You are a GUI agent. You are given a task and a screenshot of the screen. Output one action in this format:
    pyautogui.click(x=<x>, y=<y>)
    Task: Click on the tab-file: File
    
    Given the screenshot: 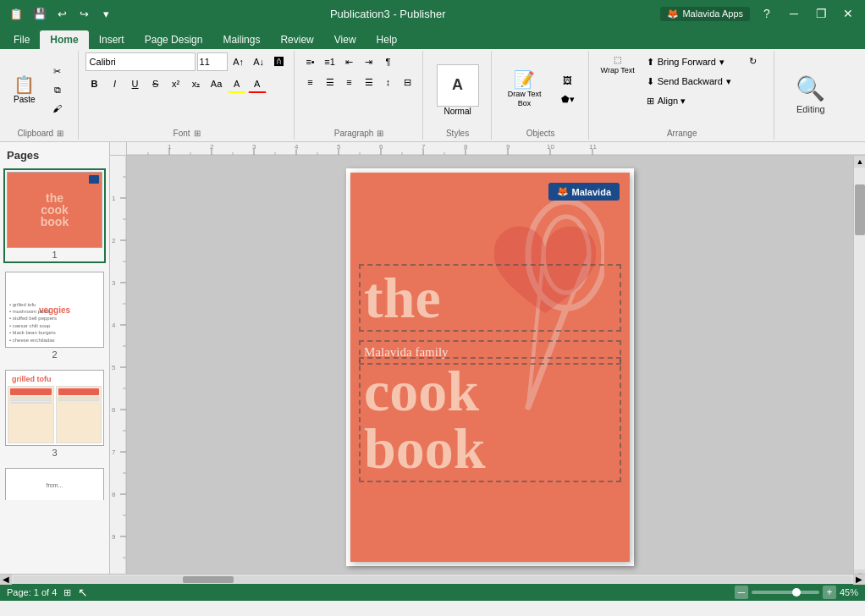 What is the action you would take?
    pyautogui.click(x=22, y=40)
    